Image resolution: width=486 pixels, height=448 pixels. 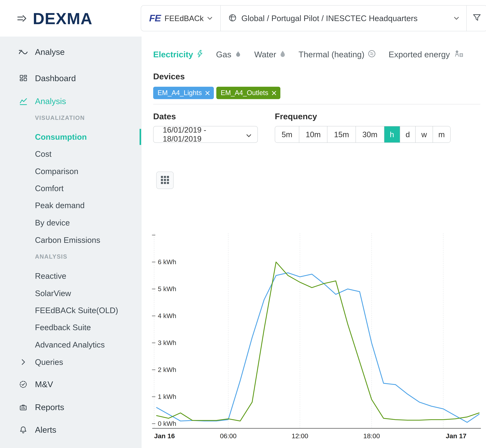 What do you see at coordinates (204, 134) in the screenshot?
I see `date-range-value: 16/01/2019 - 18/01/2019` at bounding box center [204, 134].